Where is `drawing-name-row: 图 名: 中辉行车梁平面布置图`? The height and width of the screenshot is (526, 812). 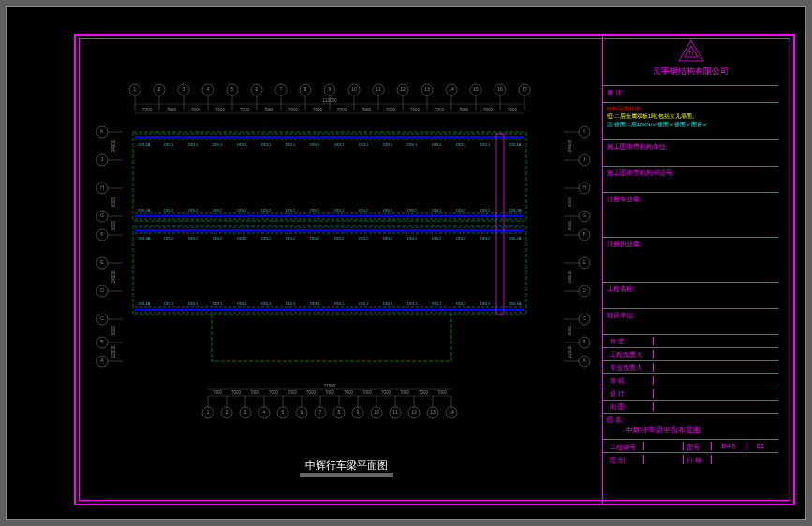
drawing-name-row: 图 名: 中辉行车梁平面布置图 is located at coordinates (691, 427).